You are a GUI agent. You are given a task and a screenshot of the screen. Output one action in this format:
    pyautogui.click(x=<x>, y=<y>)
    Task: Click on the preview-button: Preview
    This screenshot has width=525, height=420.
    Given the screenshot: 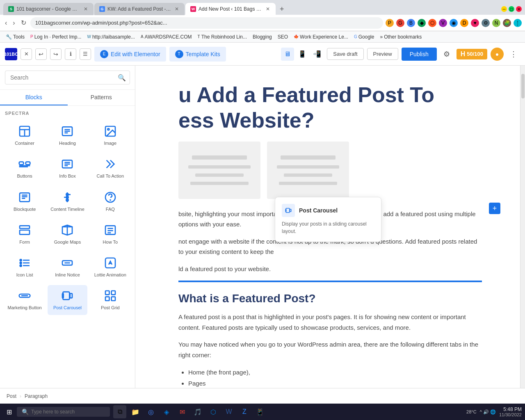 What is the action you would take?
    pyautogui.click(x=383, y=54)
    